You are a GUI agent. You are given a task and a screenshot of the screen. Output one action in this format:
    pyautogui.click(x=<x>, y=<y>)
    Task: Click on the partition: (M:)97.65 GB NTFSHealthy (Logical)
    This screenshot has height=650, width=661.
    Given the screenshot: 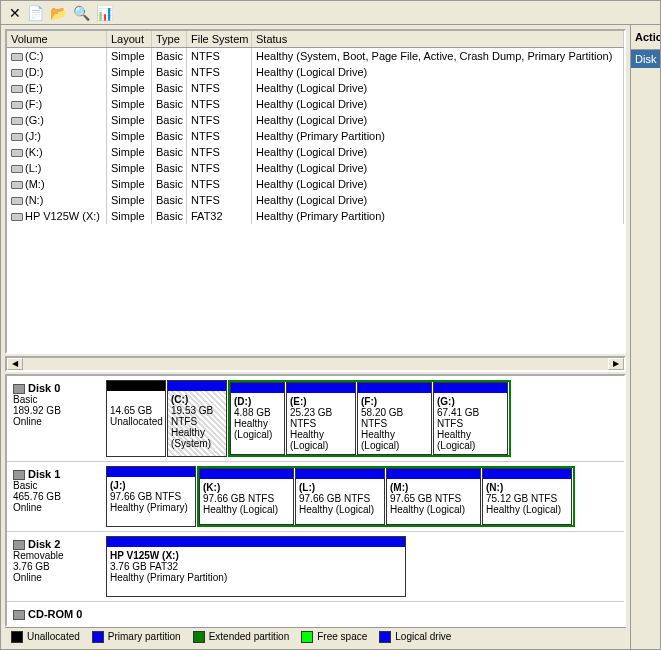 What is the action you would take?
    pyautogui.click(x=434, y=496)
    